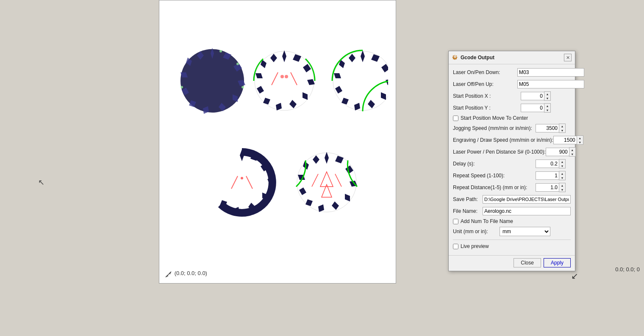 The width and height of the screenshot is (644, 336). I want to click on repeat-speed-input, so click(547, 176).